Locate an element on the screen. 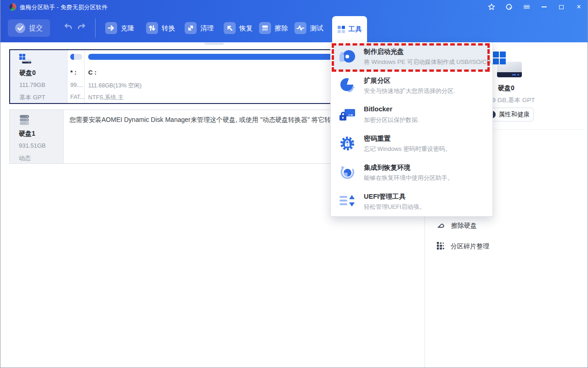 Image resolution: width=588 pixels, height=368 pixels. toolbar-clean-button: 清理 is located at coordinates (199, 28).